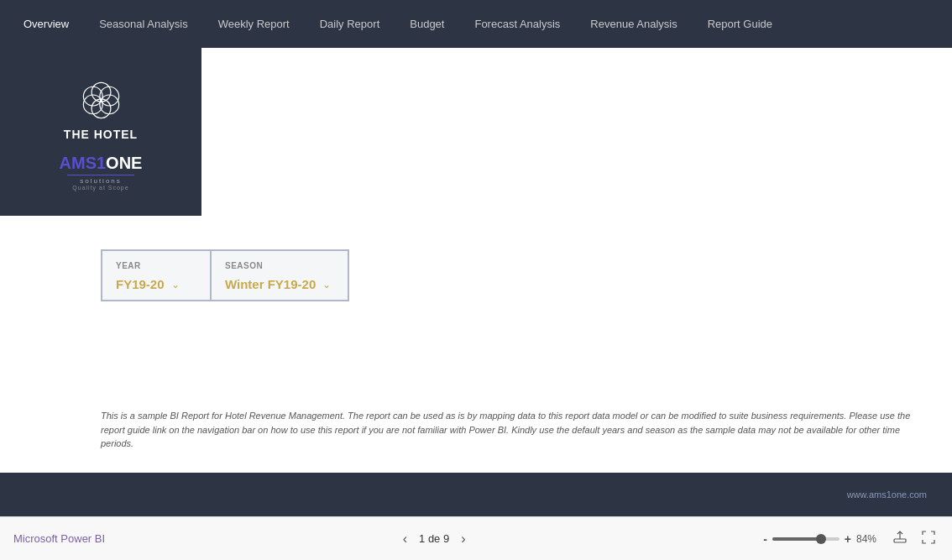 The image size is (952, 560). Describe the element at coordinates (823, 539) in the screenshot. I see `zoom-area: - + 84%` at that location.